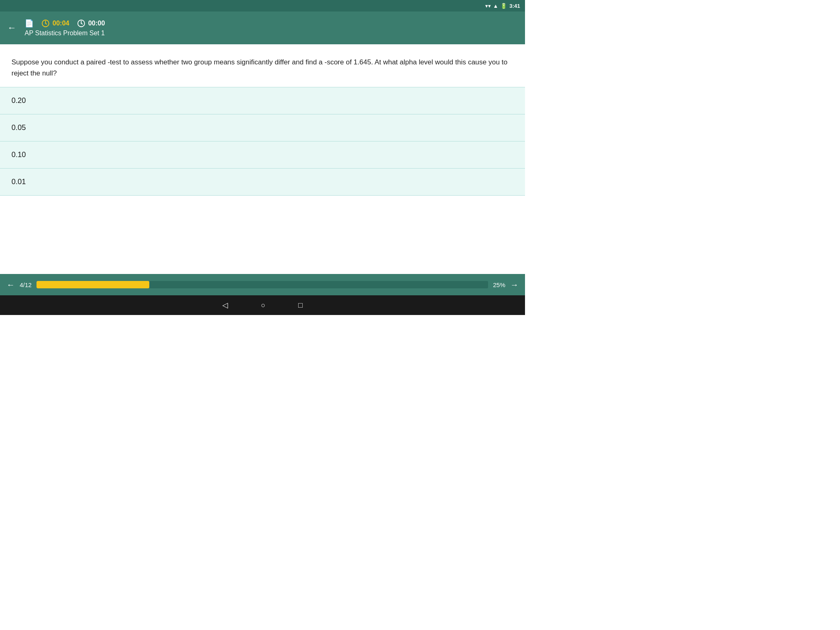  I want to click on back-icon: ←, so click(12, 28).